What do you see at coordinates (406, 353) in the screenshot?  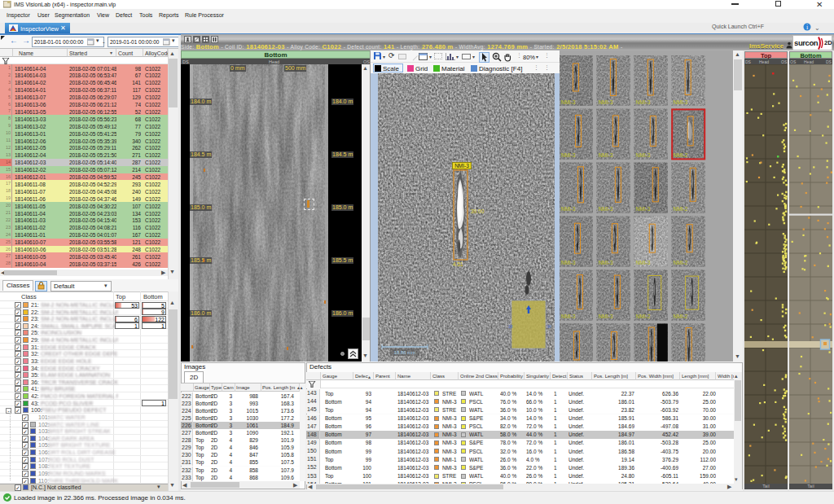 I see `svg-text: 18.86 mm` at bounding box center [406, 353].